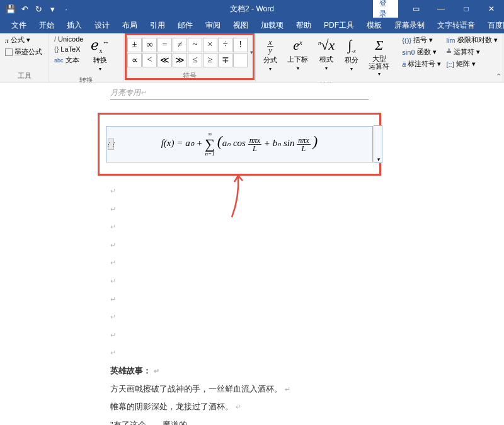 The height and width of the screenshot is (425, 504). Describe the element at coordinates (252, 9) in the screenshot. I see `title-bar: 💾 ↶ ↻ ▾ · 文档2 - Word 登录 ▭ — □ ✕` at that location.